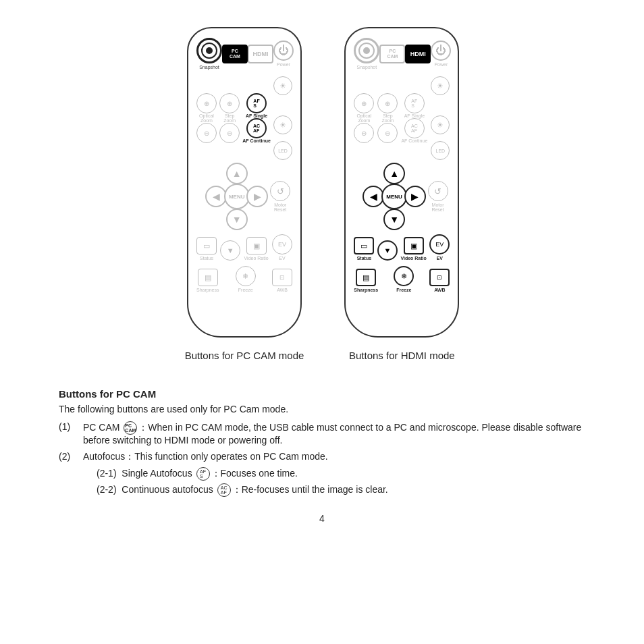 This screenshot has height=644, width=644. I want to click on step-zoom-label: StepZoom, so click(230, 118).